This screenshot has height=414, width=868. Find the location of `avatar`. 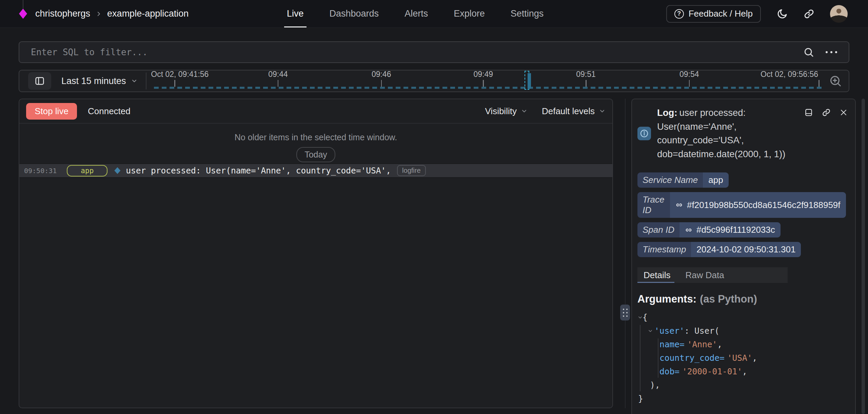

avatar is located at coordinates (839, 14).